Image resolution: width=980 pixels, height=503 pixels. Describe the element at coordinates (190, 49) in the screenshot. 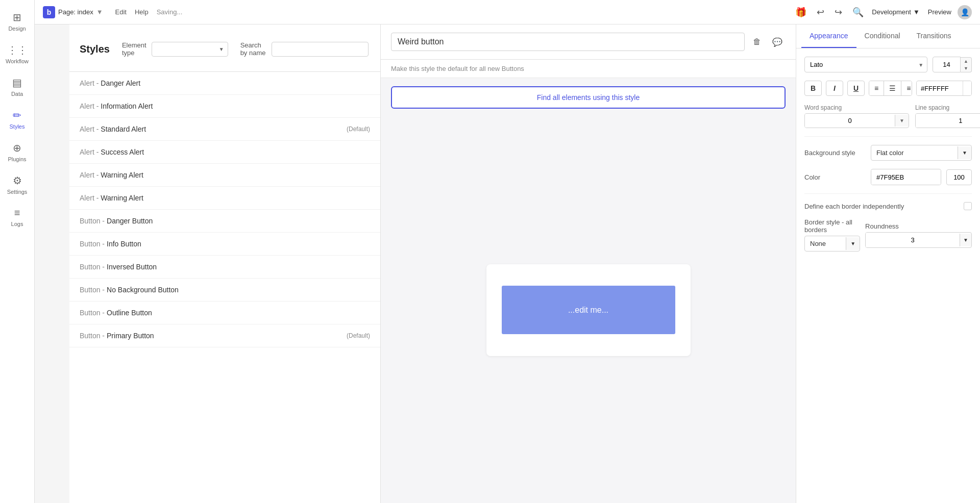

I see `element-type-select` at that location.